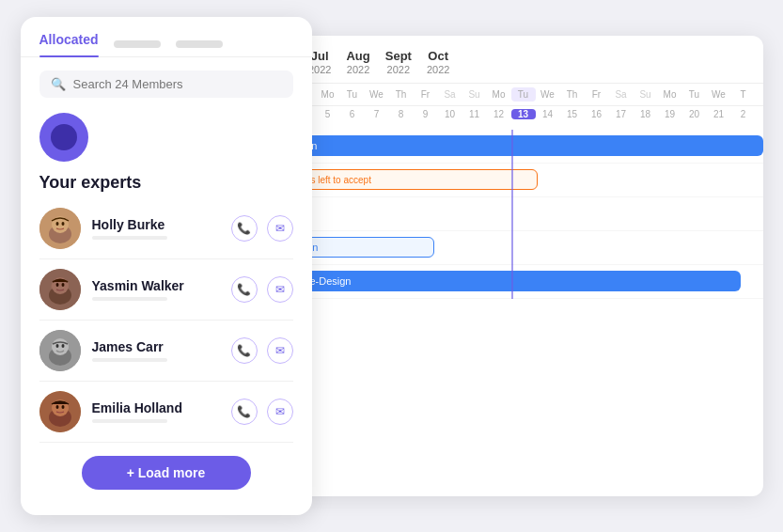 The height and width of the screenshot is (532, 783). Describe the element at coordinates (572, 115) in the screenshot. I see `day-num-15: 15` at that location.